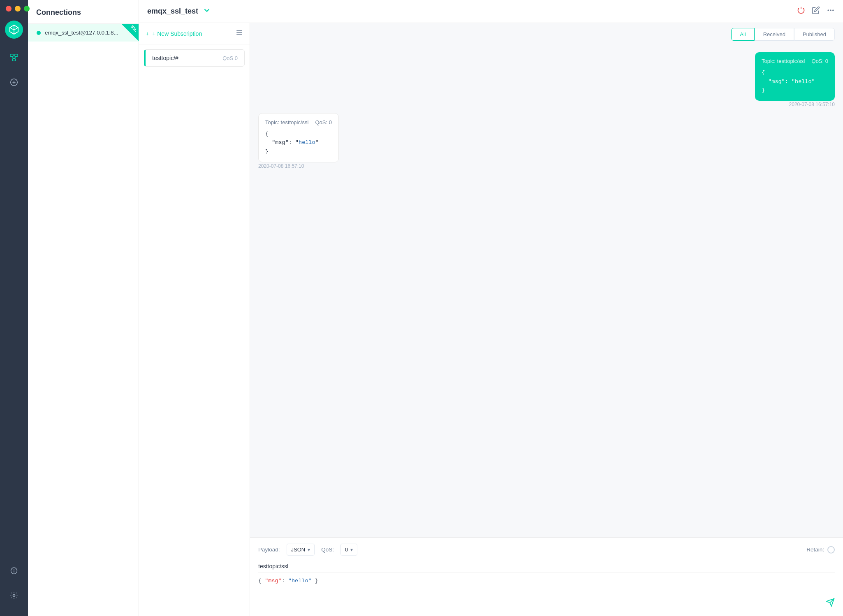  What do you see at coordinates (795, 76) in the screenshot?
I see `published-message-bubble: Topic: testtopic/ssl QoS: 0 { "msg": "he…` at bounding box center [795, 76].